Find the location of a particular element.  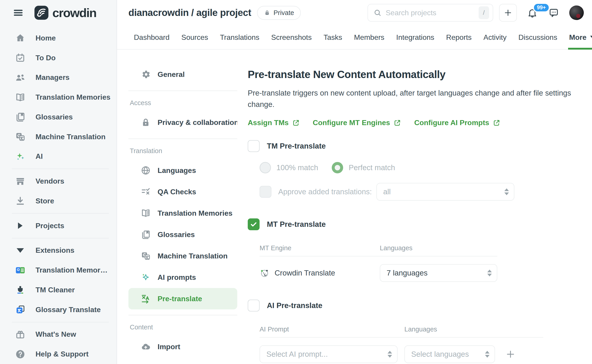

select-chevrons-icon is located at coordinates (490, 273).